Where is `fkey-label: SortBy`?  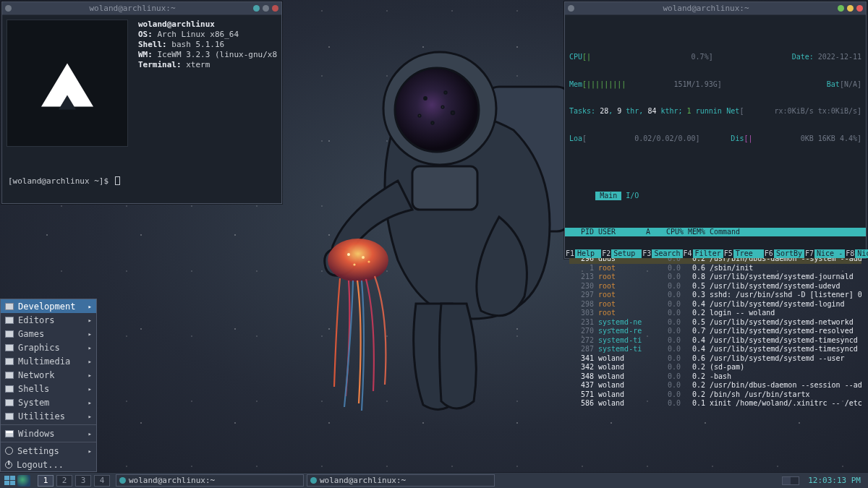
fkey-label: SortBy is located at coordinates (789, 254).